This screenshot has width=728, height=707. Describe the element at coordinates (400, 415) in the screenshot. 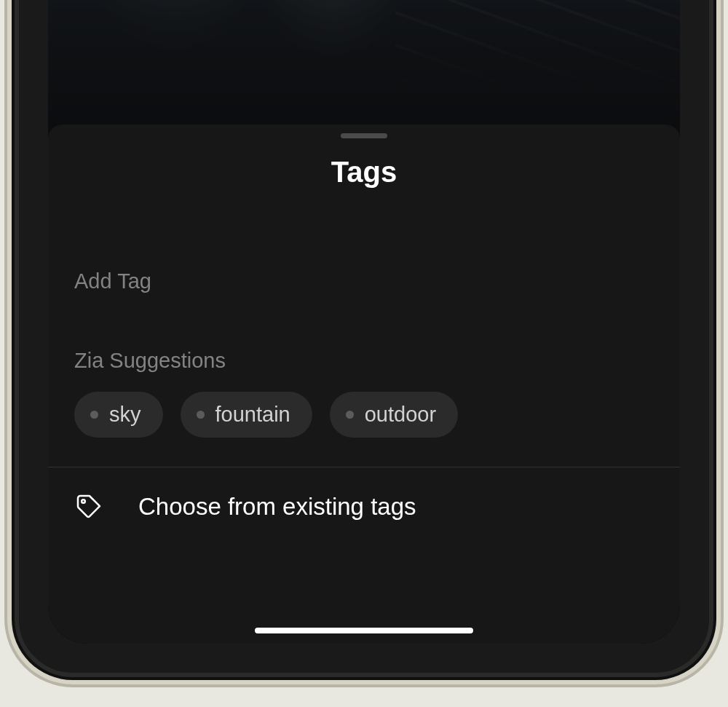

I see `chip-label: outdoor` at that location.